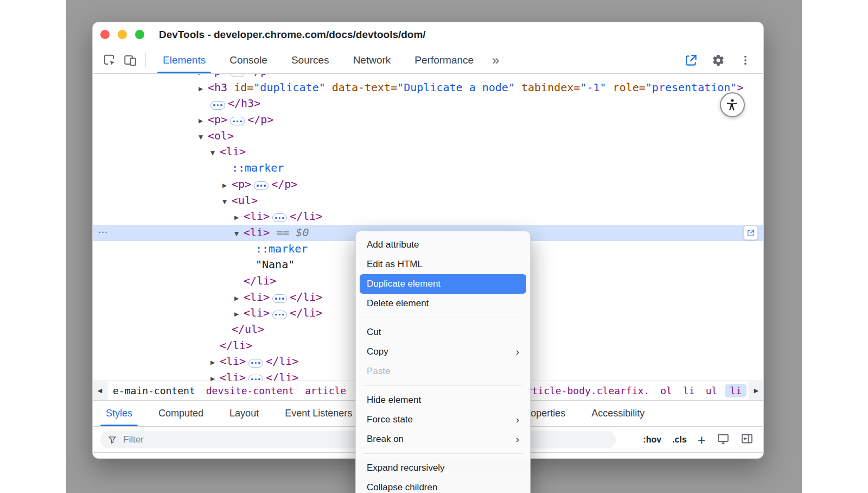 The width and height of the screenshot is (868, 493). I want to click on tab-event-listeners: Event Listeners, so click(318, 414).